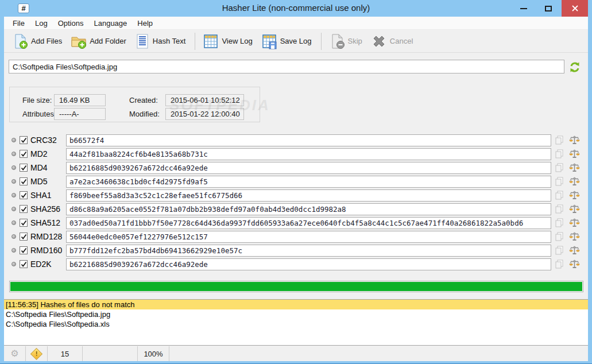 This screenshot has height=364, width=592. I want to click on menu-language: Language, so click(110, 23).